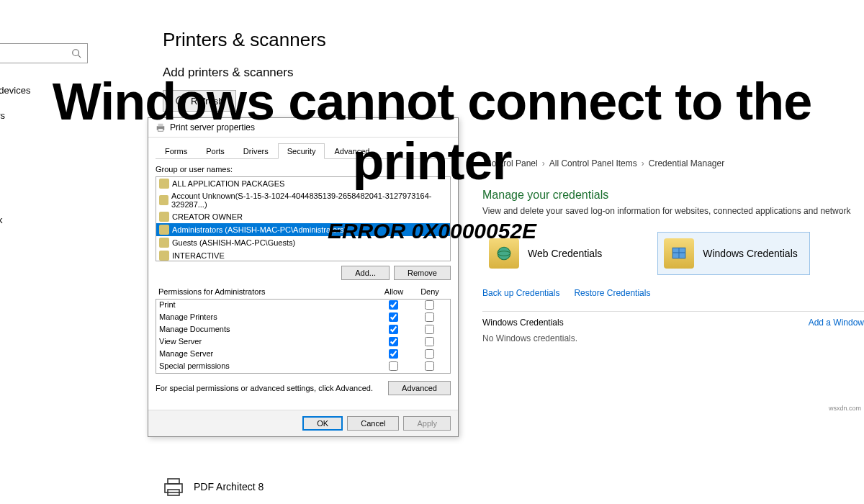 The width and height of the screenshot is (864, 504). Describe the element at coordinates (523, 323) in the screenshot. I see `windows-credentials-section-title: Windows Credentials` at that location.